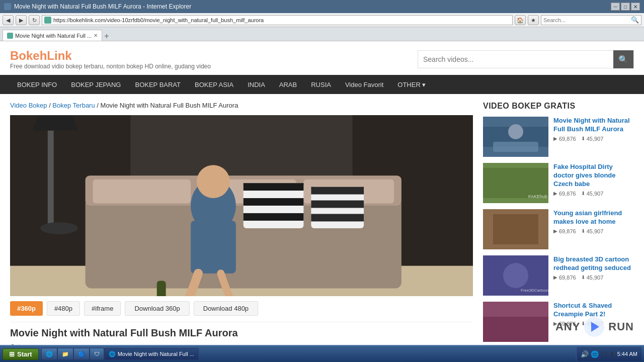 This screenshot has height=362, width=644. Describe the element at coordinates (595, 354) in the screenshot. I see `network-icon: 🌐` at that location.